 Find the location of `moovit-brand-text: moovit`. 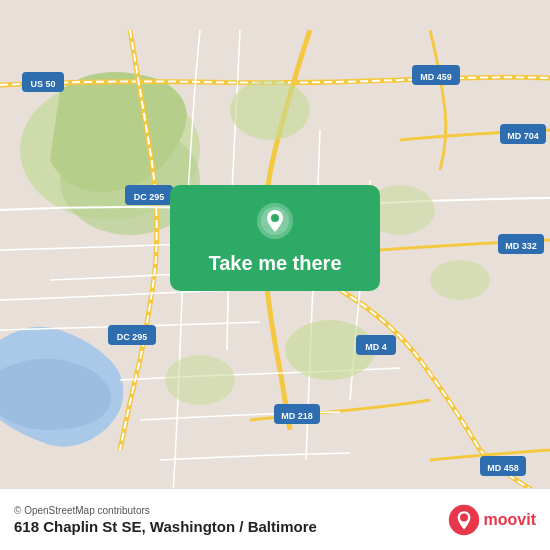

moovit-brand-text: moovit is located at coordinates (510, 520).